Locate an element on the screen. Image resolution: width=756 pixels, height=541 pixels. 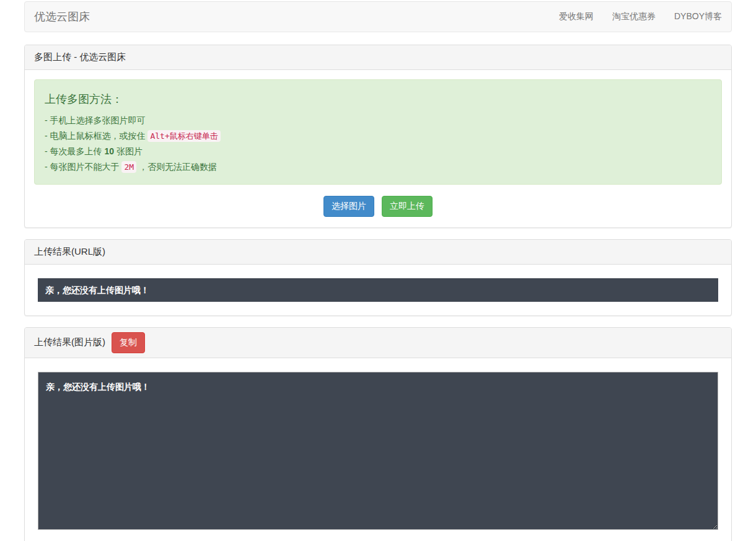
max-size-code: 2M is located at coordinates (129, 167).